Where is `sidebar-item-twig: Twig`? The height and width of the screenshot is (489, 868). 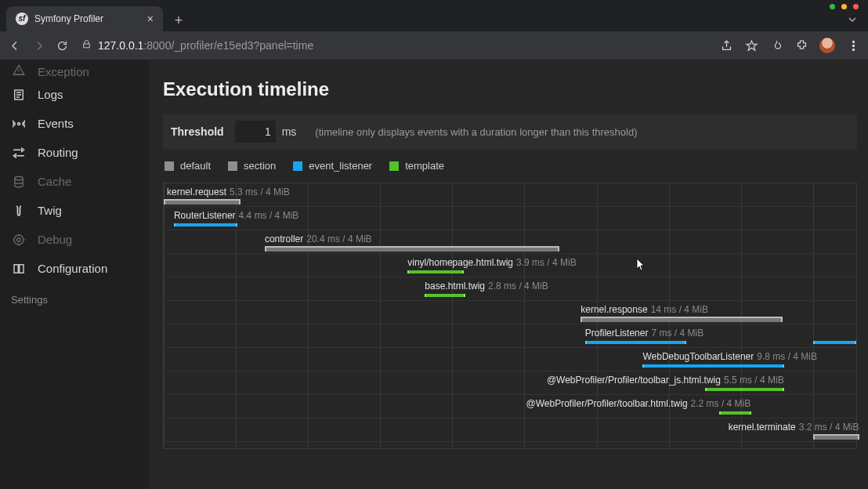 sidebar-item-twig: Twig is located at coordinates (74, 210).